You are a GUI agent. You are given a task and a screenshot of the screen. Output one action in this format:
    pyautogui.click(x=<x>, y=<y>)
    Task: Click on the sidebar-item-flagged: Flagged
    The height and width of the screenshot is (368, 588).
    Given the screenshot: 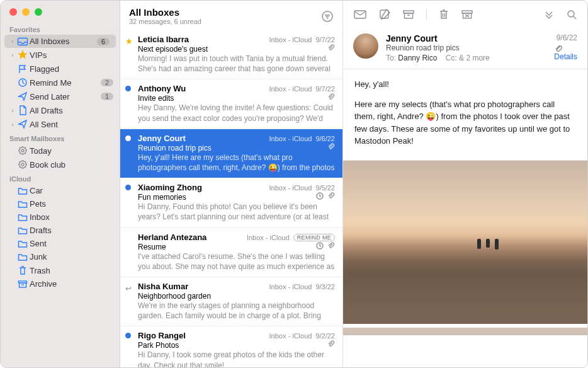 What is the action you would take?
    pyautogui.click(x=60, y=69)
    